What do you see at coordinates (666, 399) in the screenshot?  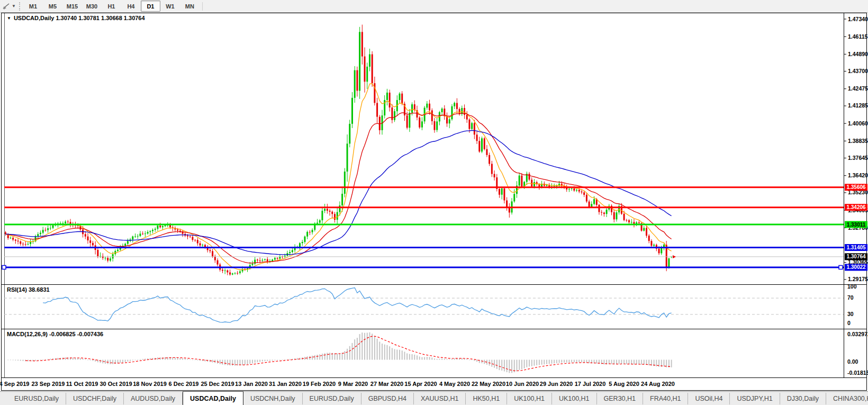 I see `chart-tab-FRA40-H1: FRA40,H1` at bounding box center [666, 399].